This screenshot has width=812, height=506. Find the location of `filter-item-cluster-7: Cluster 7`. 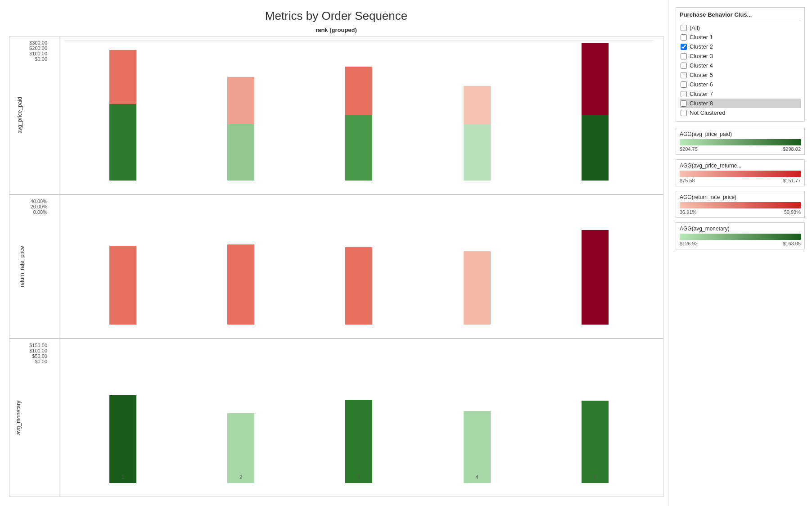

filter-item-cluster-7: Cluster 7 is located at coordinates (740, 94).